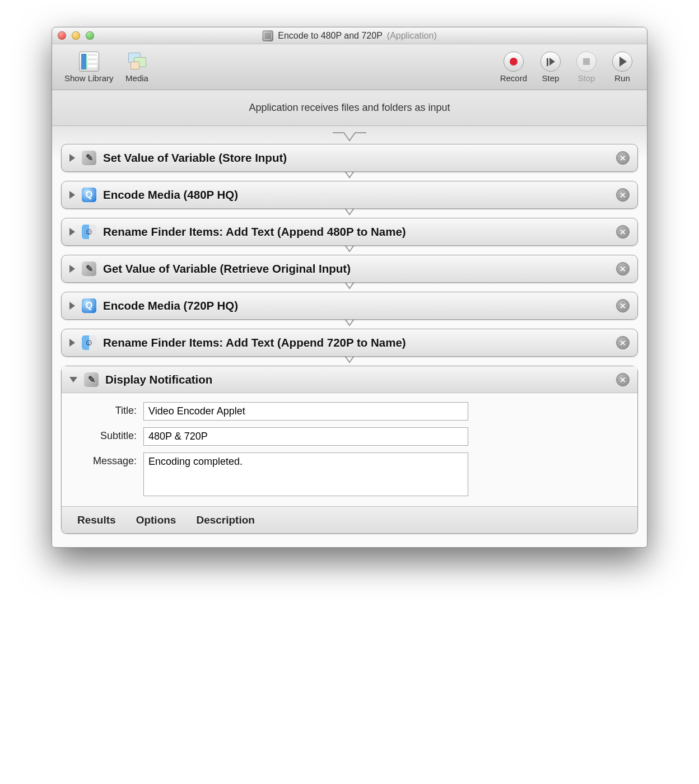  Describe the element at coordinates (356, 269) in the screenshot. I see `action-title: Get Value of Variable (Retrieve Original…` at that location.